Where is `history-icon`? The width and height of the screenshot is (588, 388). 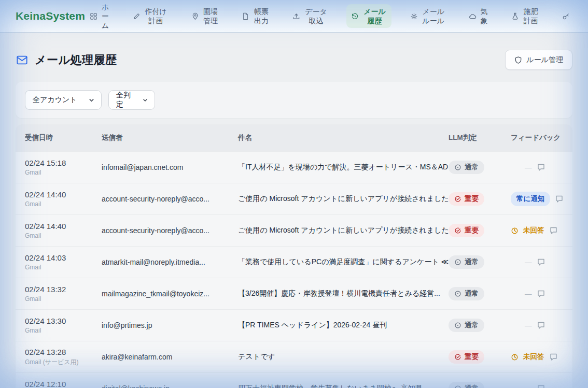 history-icon is located at coordinates (355, 17).